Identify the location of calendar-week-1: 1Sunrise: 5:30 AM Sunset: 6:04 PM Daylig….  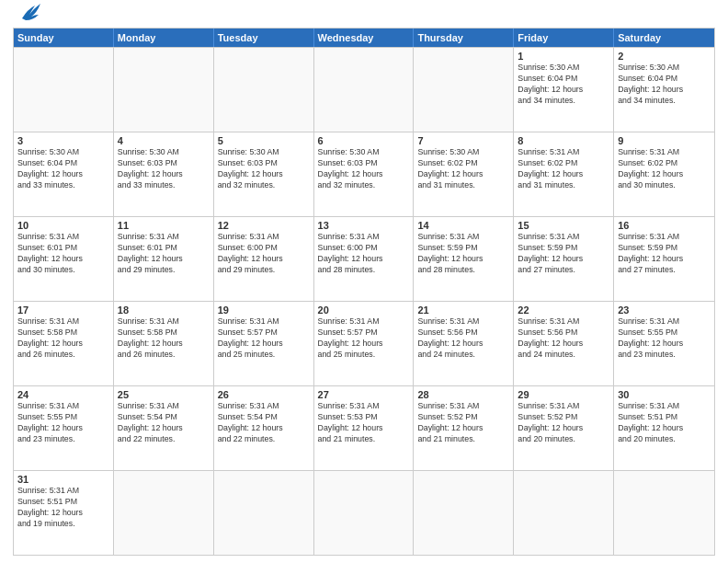
(364, 89).